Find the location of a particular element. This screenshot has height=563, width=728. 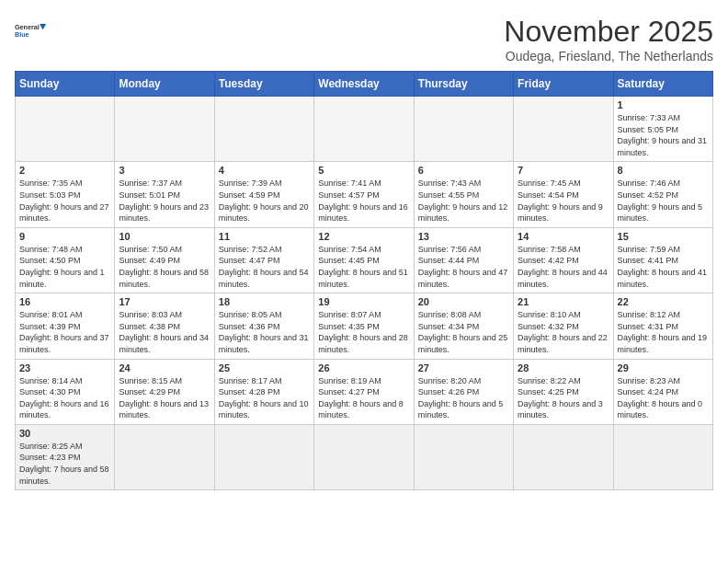

week-row-5: 23 Sunrise: 8:14 AMSunset: 4:30 PMDaylig… is located at coordinates (364, 392).